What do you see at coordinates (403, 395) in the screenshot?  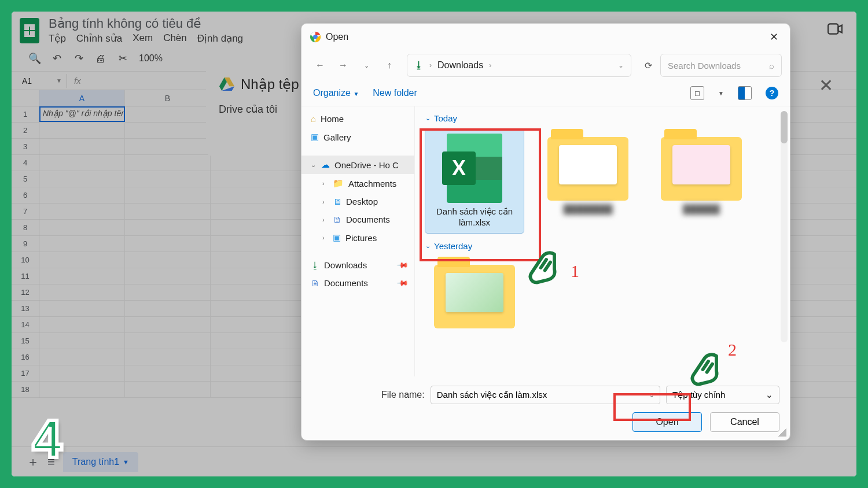 I see `filename-label: File name:` at bounding box center [403, 395].